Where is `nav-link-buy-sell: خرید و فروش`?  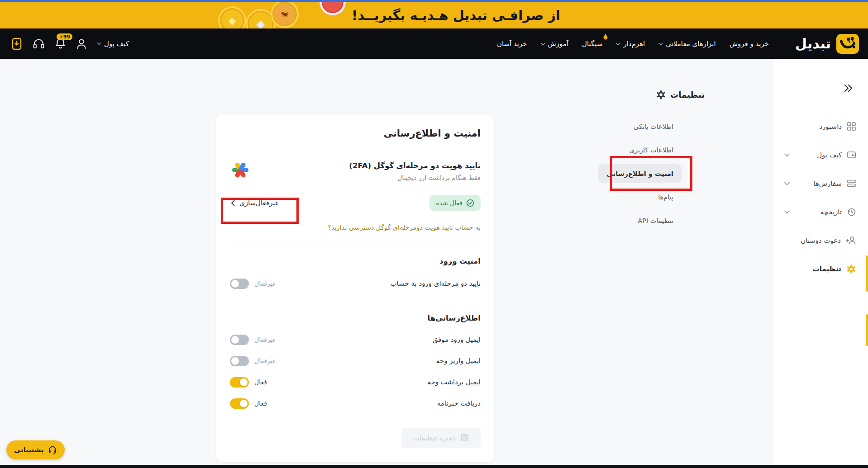 nav-link-buy-sell: خرید و فروش is located at coordinates (749, 44).